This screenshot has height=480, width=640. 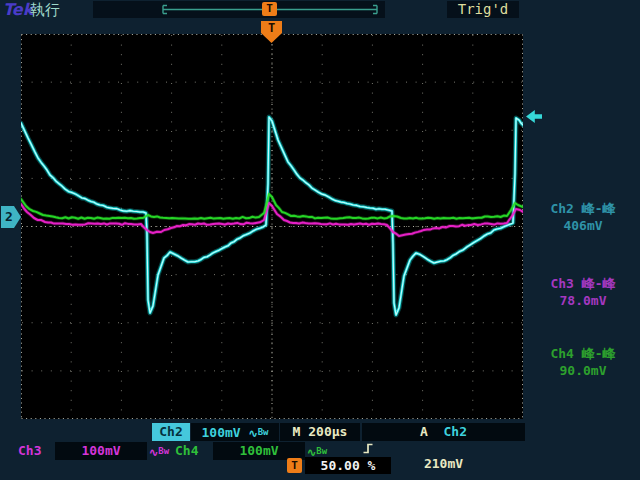 I want to click on acquisition-window-bracket, so click(x=239, y=10).